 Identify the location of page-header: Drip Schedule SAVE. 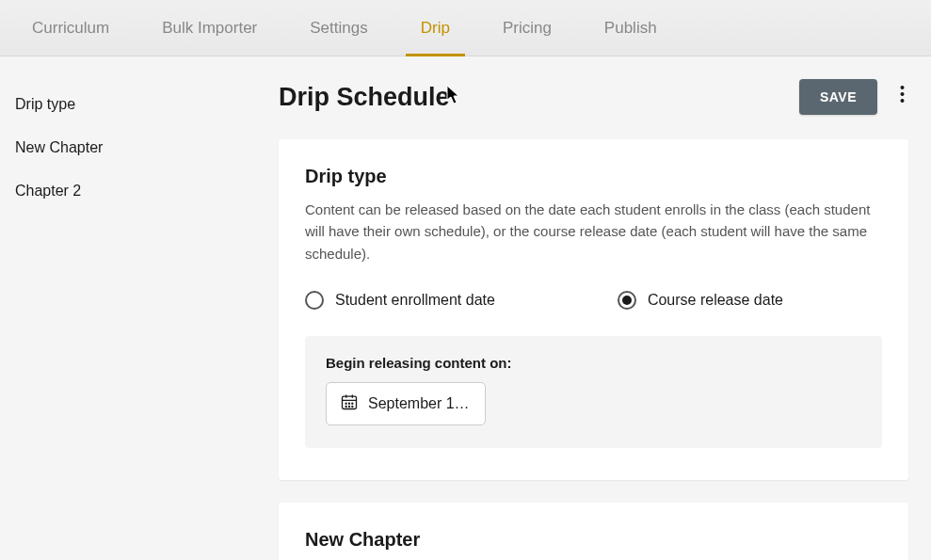
(593, 97).